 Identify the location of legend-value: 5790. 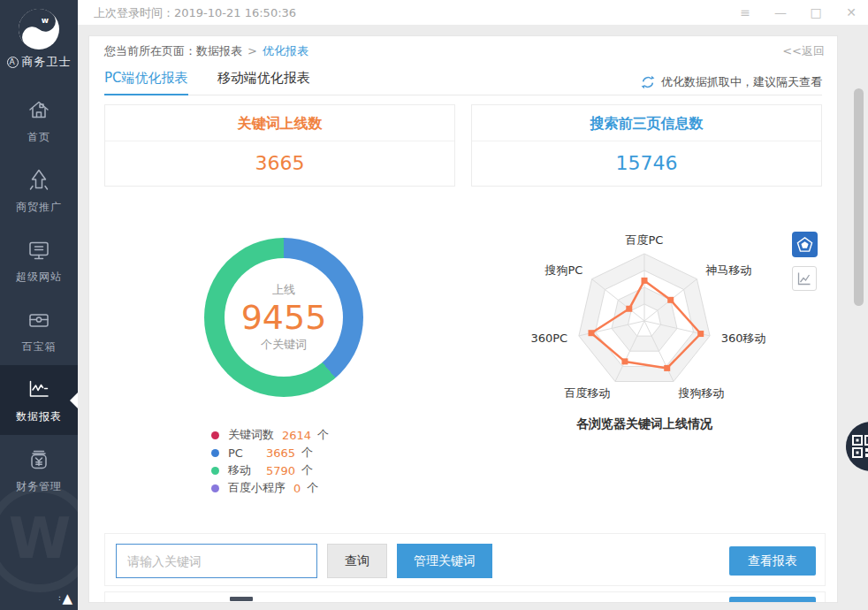
(281, 470).